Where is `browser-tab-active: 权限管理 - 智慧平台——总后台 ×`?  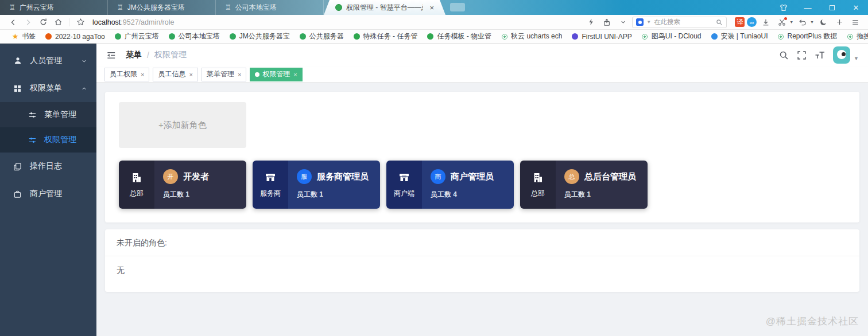
browser-tab-active: 权限管理 - 智慧平台——总后台 × is located at coordinates (385, 7).